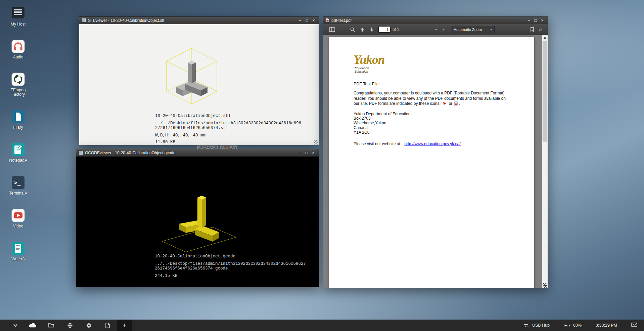 Image resolution: width=644 pixels, height=331 pixels. What do you see at coordinates (18, 161) in the screenshot?
I see `desktop-icon-label: NotepadA` at bounding box center [18, 161].